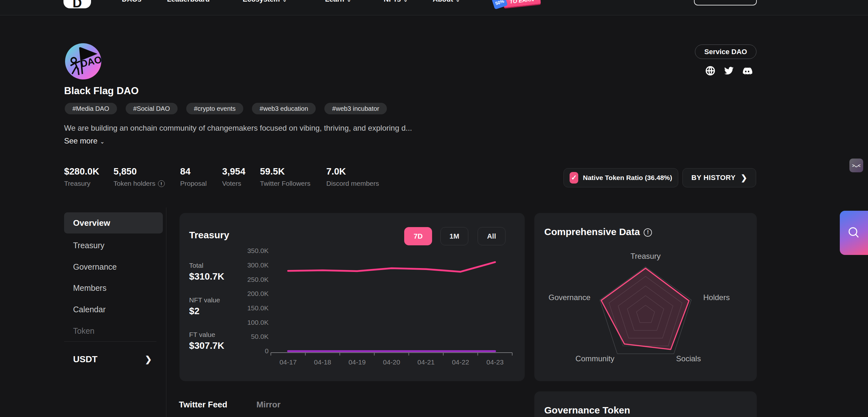  What do you see at coordinates (426, 362) in the screenshot?
I see `x-tick: 04-21` at bounding box center [426, 362].